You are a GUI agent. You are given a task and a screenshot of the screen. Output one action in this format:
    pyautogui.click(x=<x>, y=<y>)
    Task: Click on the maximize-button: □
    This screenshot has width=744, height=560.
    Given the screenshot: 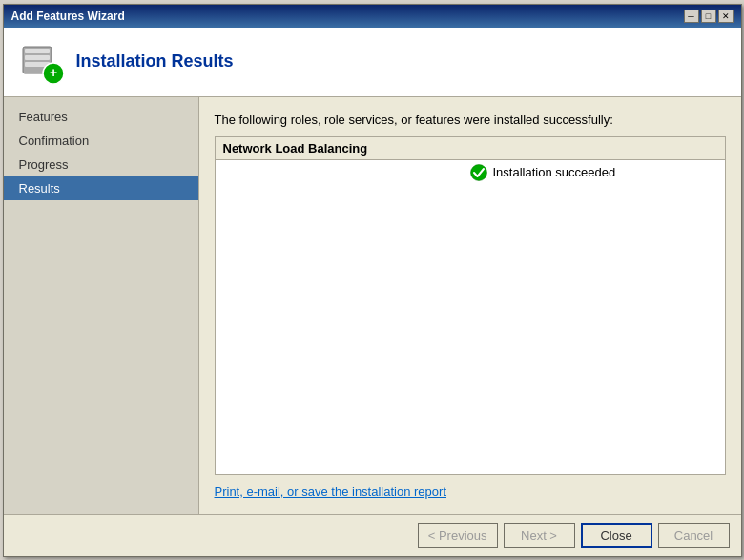 What is the action you would take?
    pyautogui.click(x=709, y=16)
    